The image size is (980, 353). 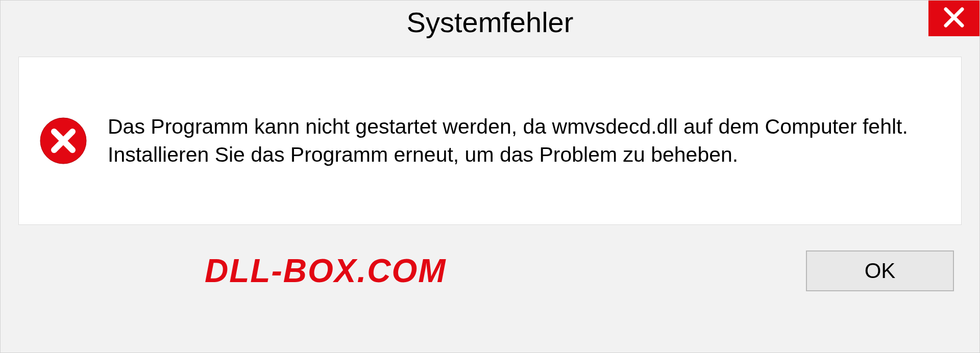 I want to click on close-button, so click(x=954, y=18).